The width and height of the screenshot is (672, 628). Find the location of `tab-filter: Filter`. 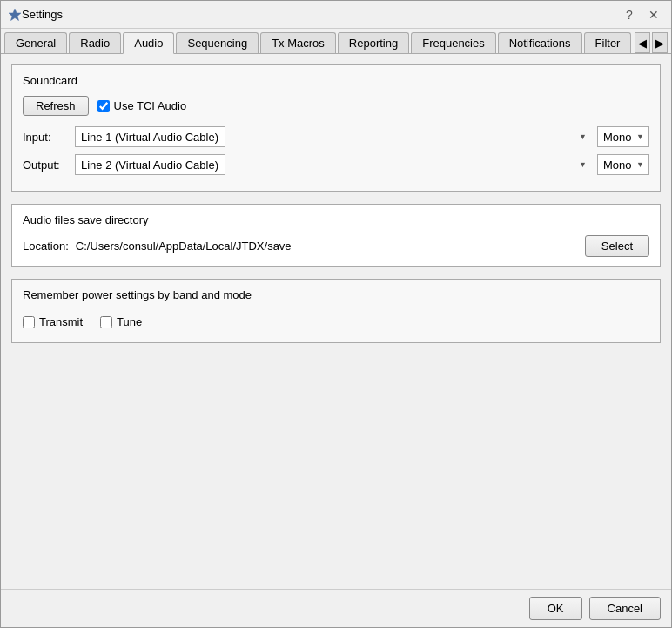

tab-filter: Filter is located at coordinates (608, 43).